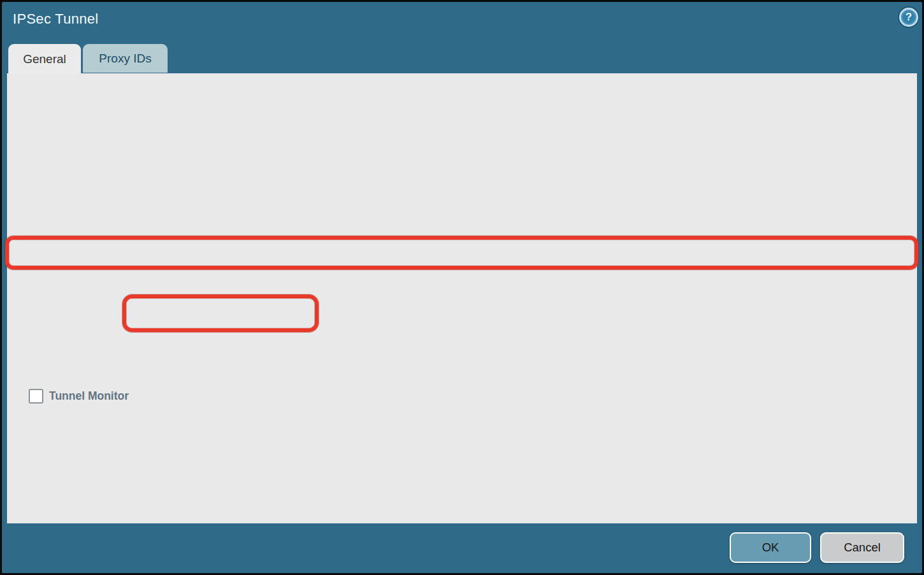 The height and width of the screenshot is (575, 924). I want to click on tunnel-monitor-label: Tunnel Monitor, so click(89, 397).